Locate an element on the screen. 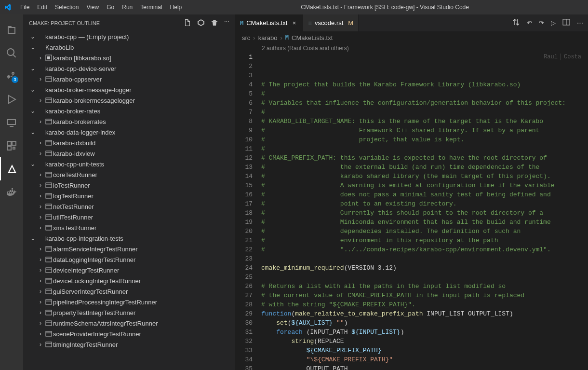  menu-file: File is located at coordinates (25, 7).